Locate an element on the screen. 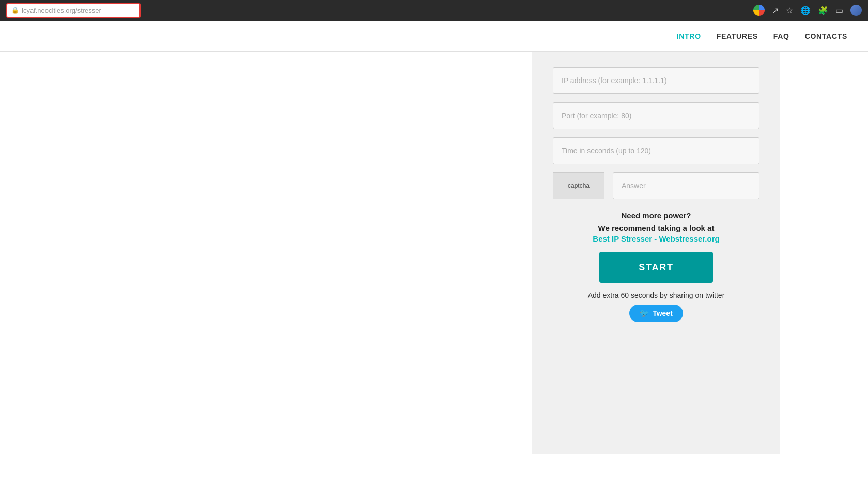  google-icon is located at coordinates (759, 10).